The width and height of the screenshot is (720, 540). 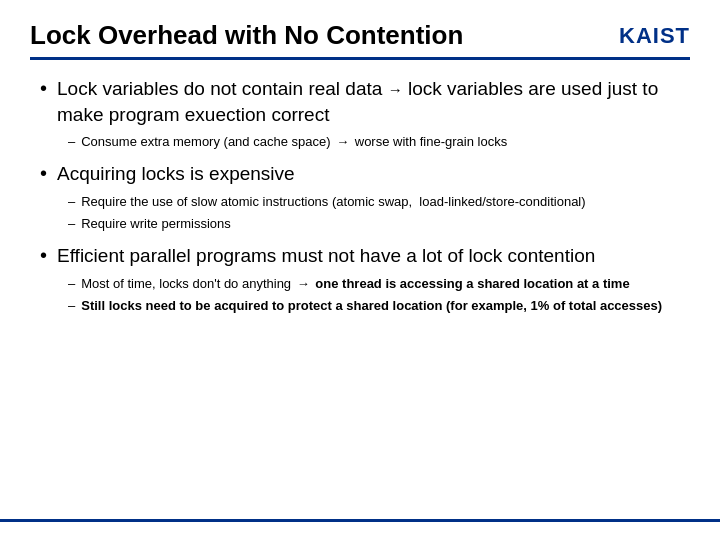 I want to click on sub-bullet-2a: – Require the use of slow atomic instruc…, so click(x=374, y=202).